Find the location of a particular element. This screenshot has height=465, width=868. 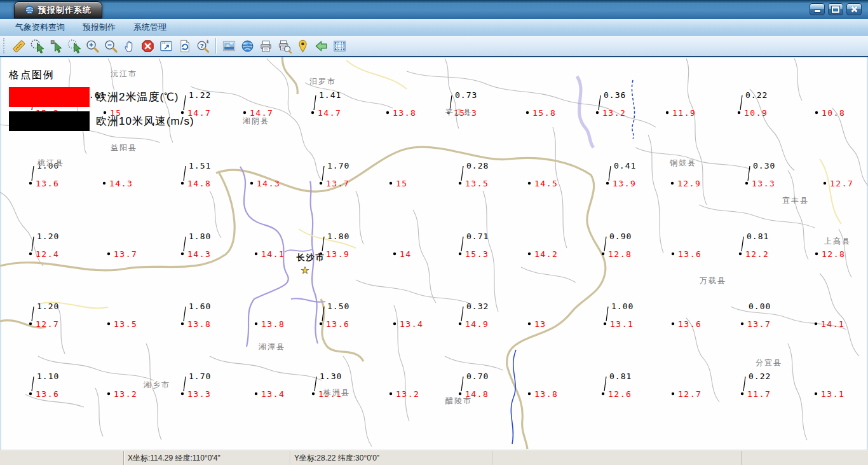

grid-point: 13.6 is located at coordinates (687, 324).